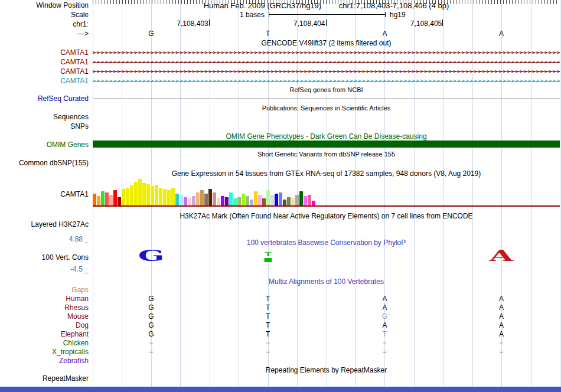 This screenshot has height=392, width=561. Describe the element at coordinates (44, 299) in the screenshot. I see `species-label: Human` at that location.